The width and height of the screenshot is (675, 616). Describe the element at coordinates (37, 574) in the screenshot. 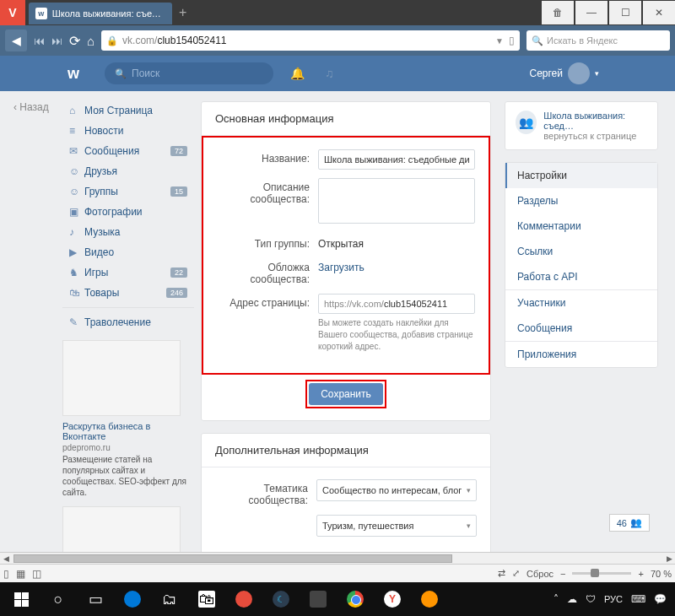

I see `image-toggle-icon: ◫` at that location.